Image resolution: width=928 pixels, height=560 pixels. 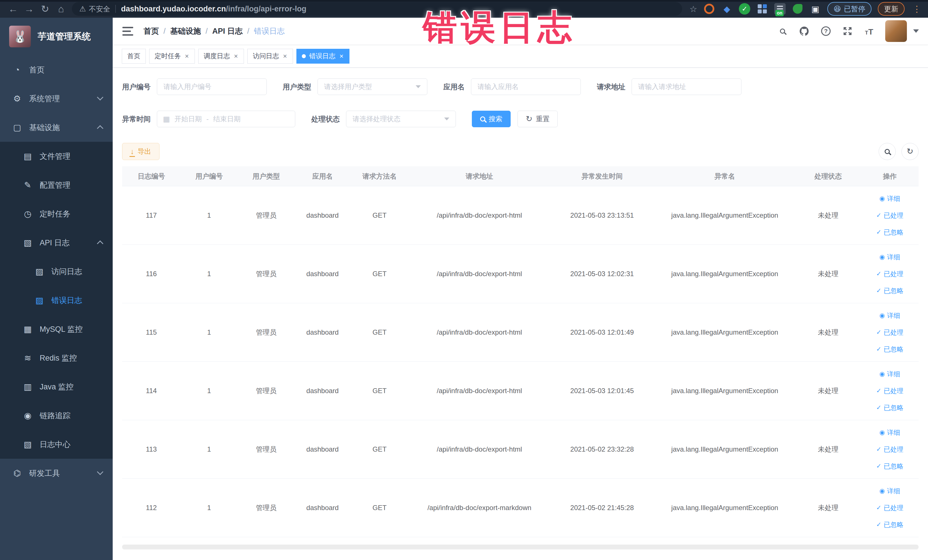 I want to click on extension-shield-icon: ◆, so click(x=727, y=9).